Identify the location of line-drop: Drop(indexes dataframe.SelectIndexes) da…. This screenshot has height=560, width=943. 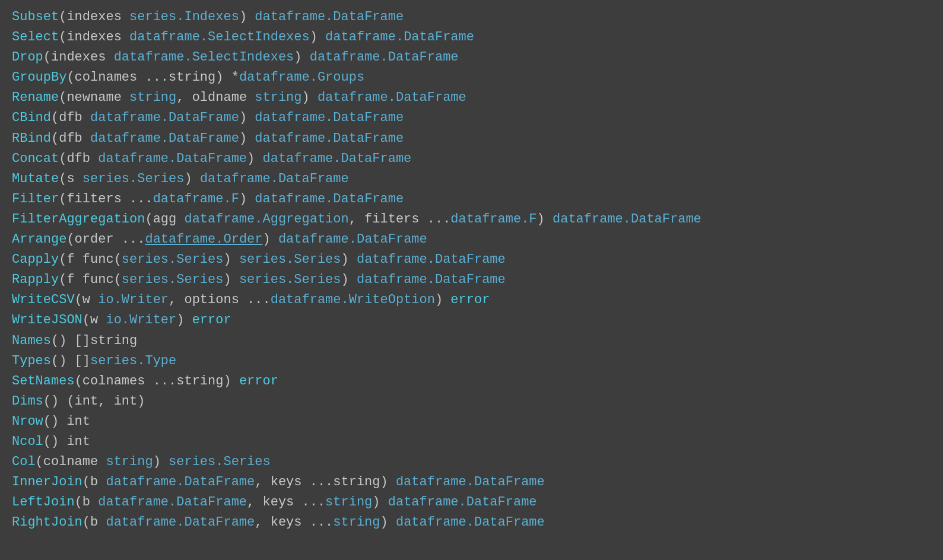
(471, 58).